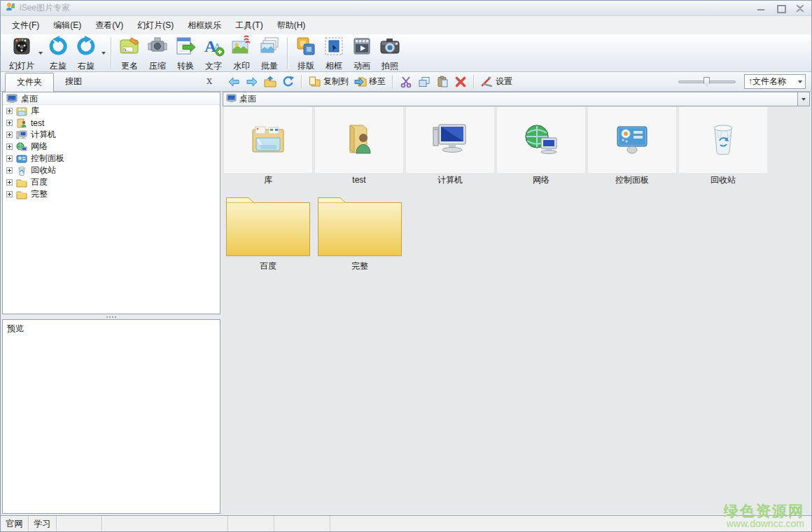 The height and width of the screenshot is (532, 812). What do you see at coordinates (58, 53) in the screenshot?
I see `rotate-left-button: 左旋` at bounding box center [58, 53].